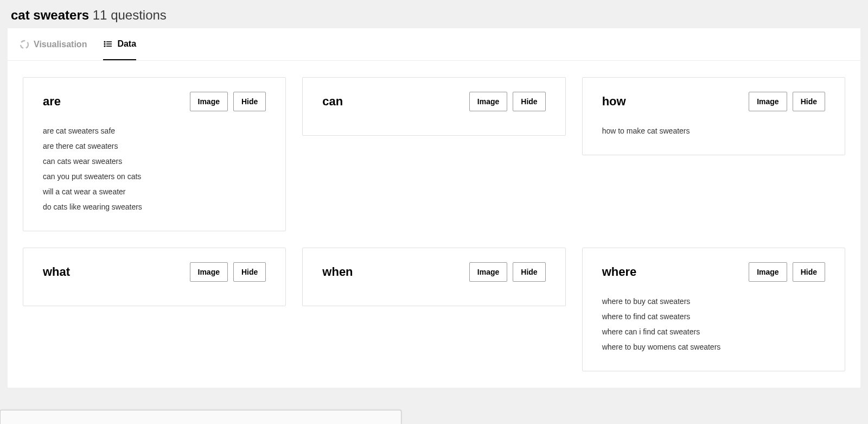  Describe the element at coordinates (434, 277) in the screenshot. I see `card-when: whenImageHide` at that location.